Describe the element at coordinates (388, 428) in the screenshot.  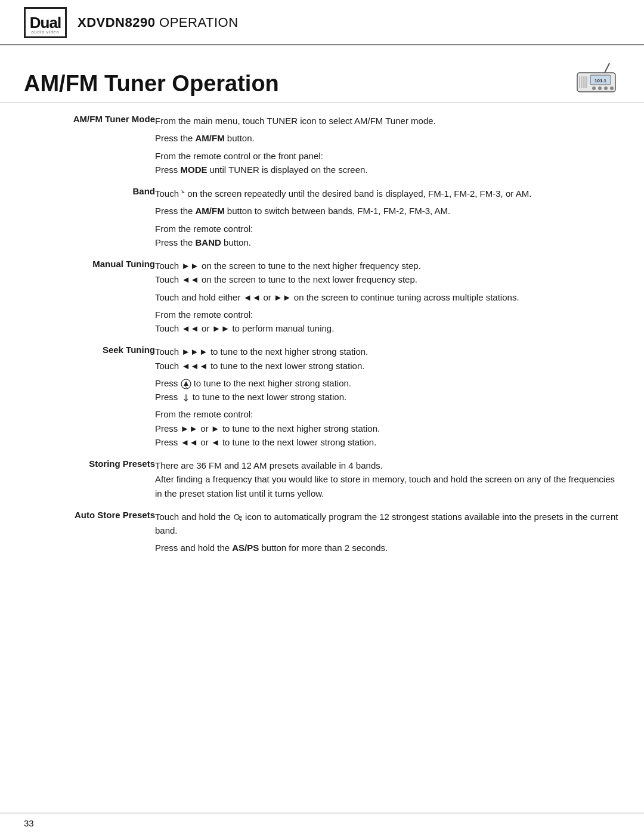
I see `seek-p3: From the remote control:Press ►► or ► to…` at that location.